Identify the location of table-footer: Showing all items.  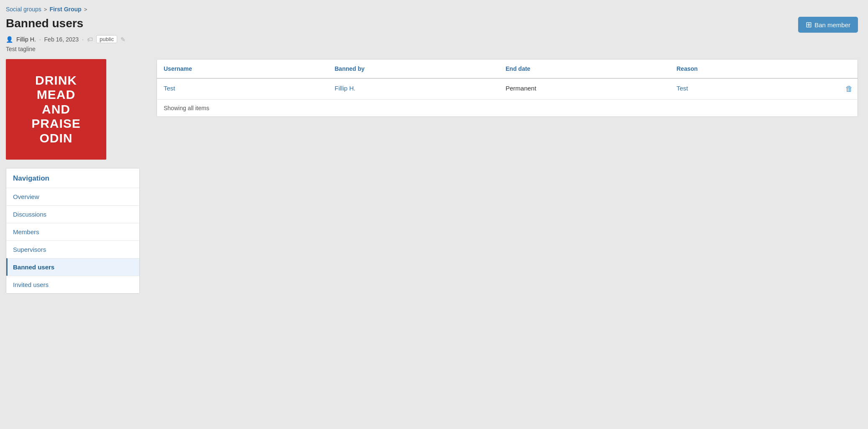
(507, 108).